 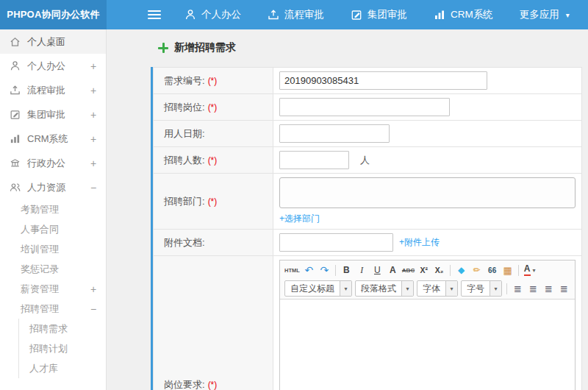 I want to click on sidebar-item-human-resources: 人力资源 −, so click(x=53, y=187).